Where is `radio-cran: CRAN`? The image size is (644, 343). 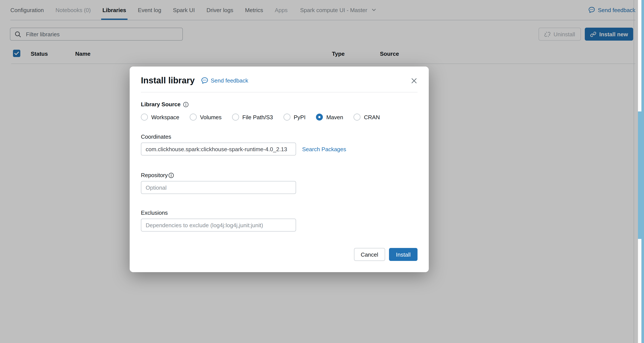 radio-cran: CRAN is located at coordinates (367, 117).